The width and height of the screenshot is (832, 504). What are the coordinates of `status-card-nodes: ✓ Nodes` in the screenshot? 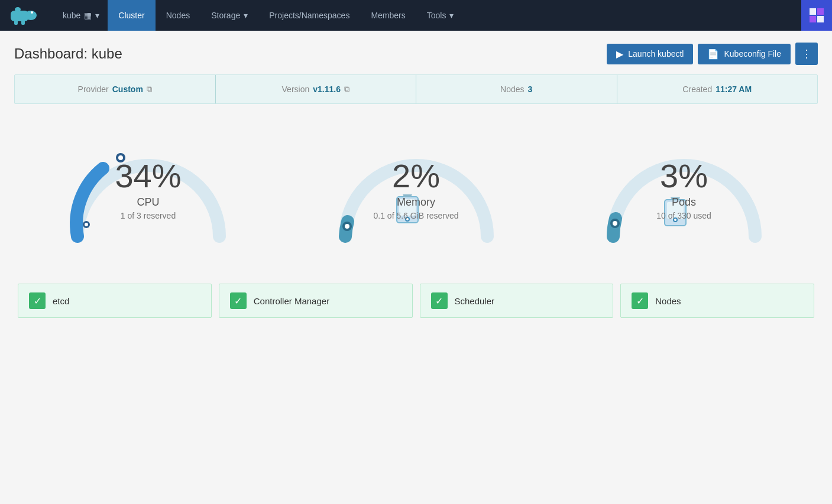 It's located at (717, 301).